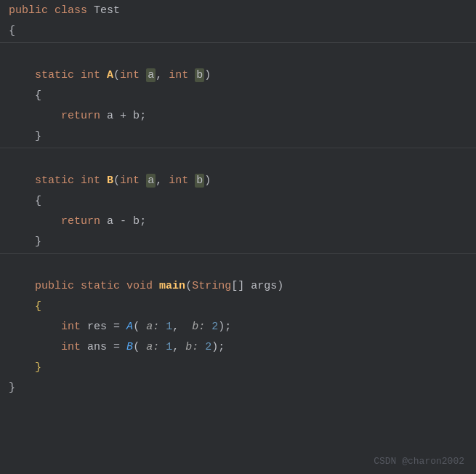 Image resolution: width=476 pixels, height=474 pixels. I want to click on line-content-12: }, so click(243, 241).